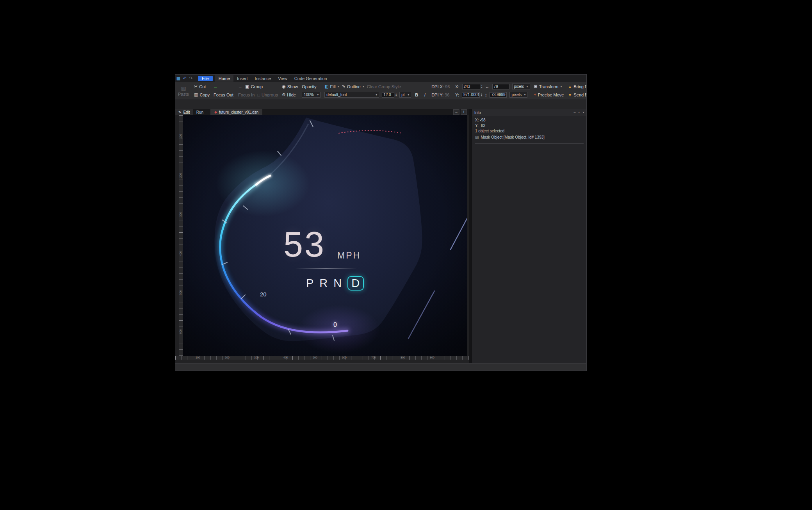 This screenshot has height=510, width=812. I want to click on tab-instance: Instance, so click(263, 78).